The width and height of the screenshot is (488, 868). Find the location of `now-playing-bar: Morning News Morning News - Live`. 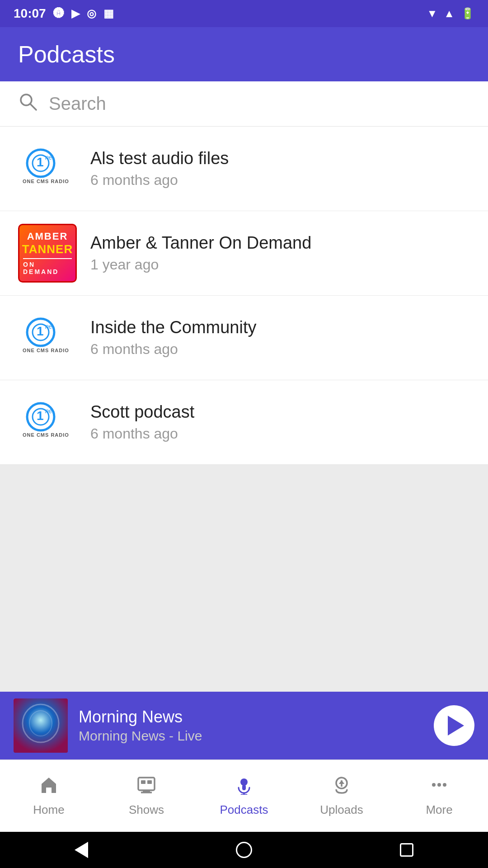

now-playing-bar: Morning News Morning News - Live is located at coordinates (244, 726).